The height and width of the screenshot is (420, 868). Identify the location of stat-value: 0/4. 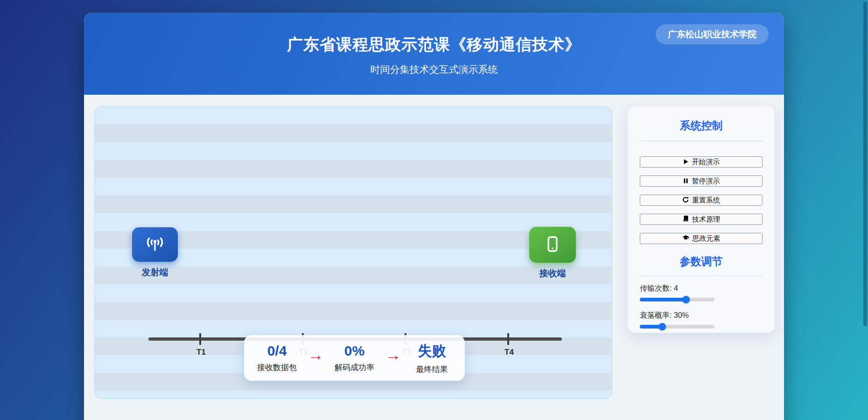
(277, 351).